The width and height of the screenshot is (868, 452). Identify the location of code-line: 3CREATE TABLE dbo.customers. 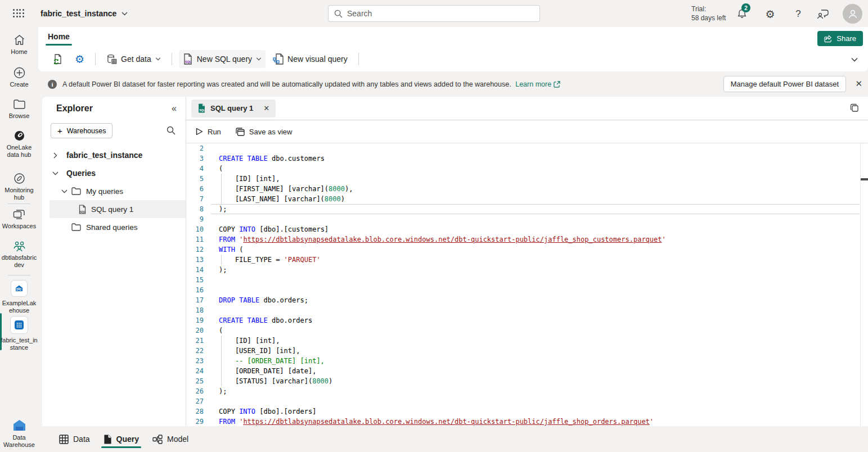
(527, 159).